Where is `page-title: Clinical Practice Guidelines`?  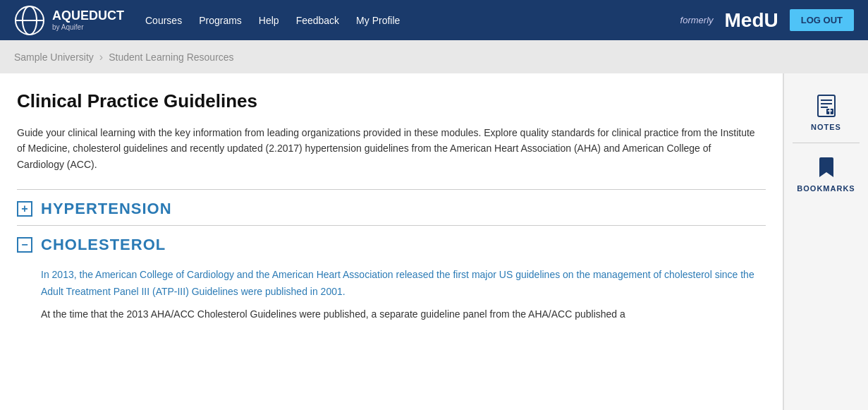 page-title: Clinical Practice Guidelines is located at coordinates (391, 102).